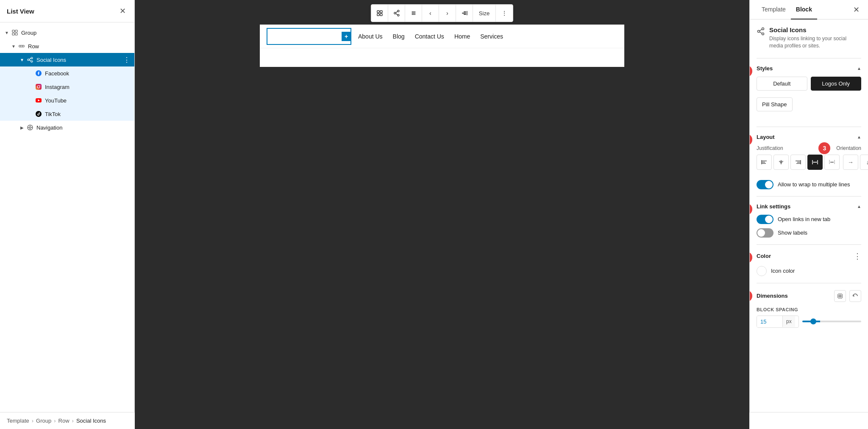  Describe the element at coordinates (30, 127) in the screenshot. I see `navigation-icon` at that location.